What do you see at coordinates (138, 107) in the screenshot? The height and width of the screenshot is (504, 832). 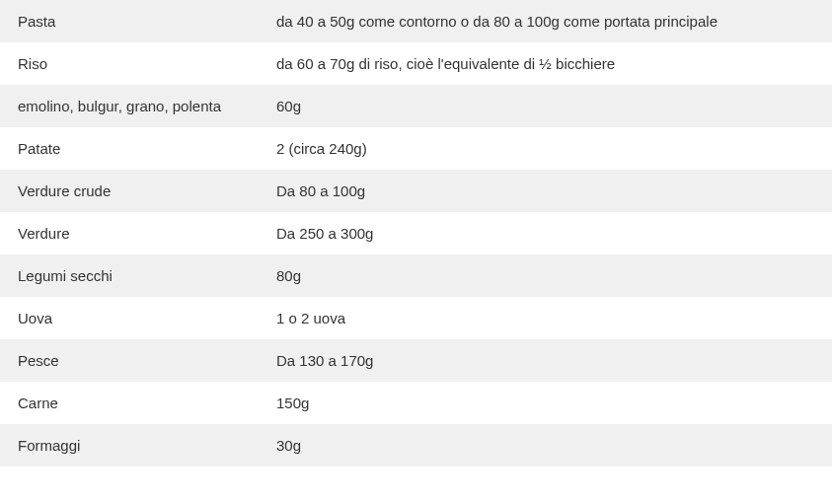 I see `food-cell: emolino, bulgur, grano, polenta` at bounding box center [138, 107].